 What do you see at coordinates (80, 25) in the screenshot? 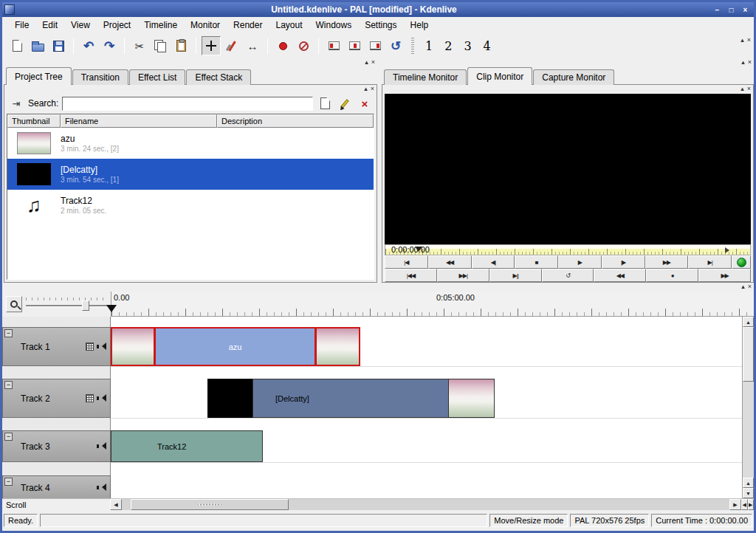
I see `menu-view: View` at bounding box center [80, 25].